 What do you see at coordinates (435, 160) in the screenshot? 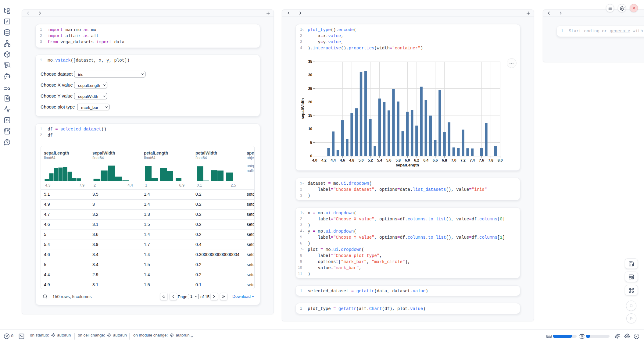
I see `svg-text: 6.6` at bounding box center [435, 160].